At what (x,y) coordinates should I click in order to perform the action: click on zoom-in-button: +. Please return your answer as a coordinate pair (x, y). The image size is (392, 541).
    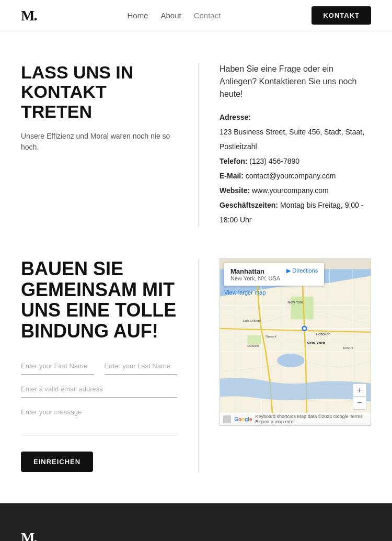
    Looking at the image, I should click on (360, 390).